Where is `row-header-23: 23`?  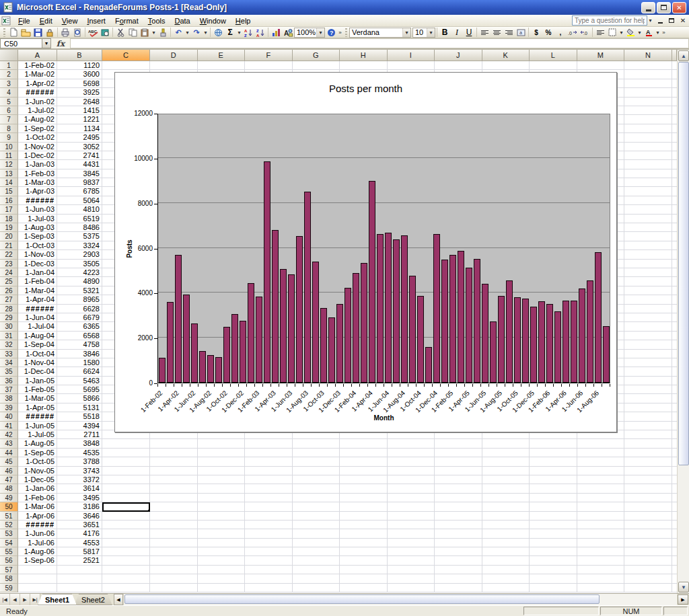 row-header-23: 23 is located at coordinates (9, 264).